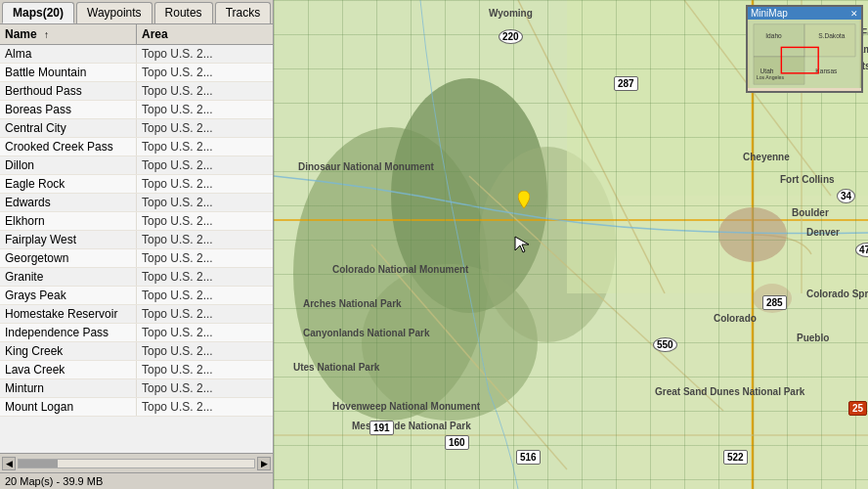 Image resolution: width=868 pixels, height=489 pixels. Describe the element at coordinates (137, 352) in the screenshot. I see `table-row: King Creek Topo U.S. 2...` at that location.